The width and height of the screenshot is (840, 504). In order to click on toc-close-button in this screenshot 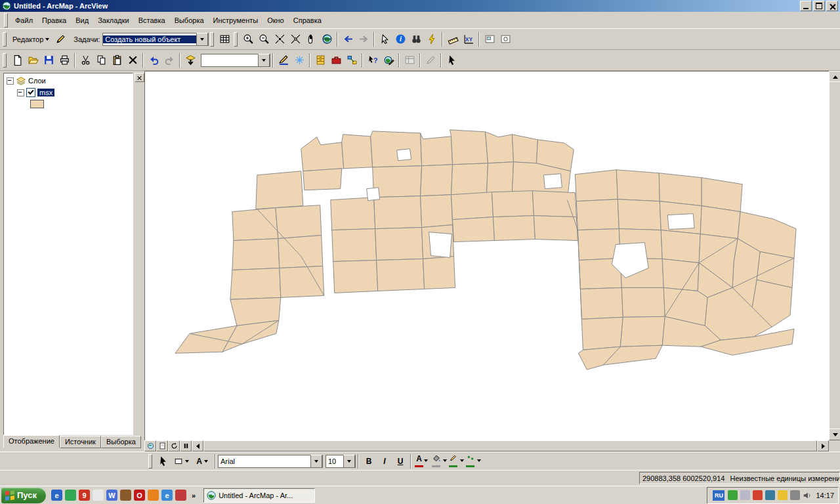, I will do `click(139, 77)`.